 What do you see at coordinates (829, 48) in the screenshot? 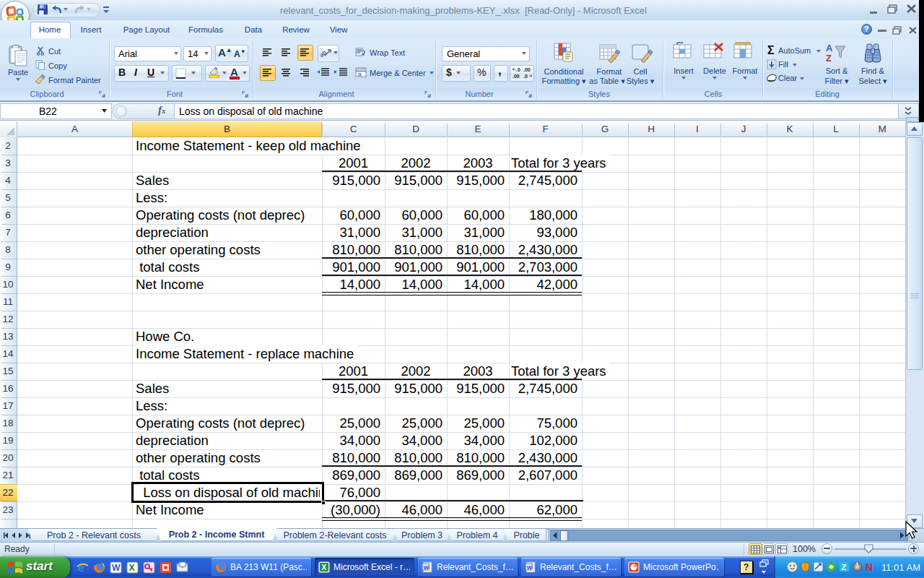
I see `svg-text: A` at bounding box center [829, 48].